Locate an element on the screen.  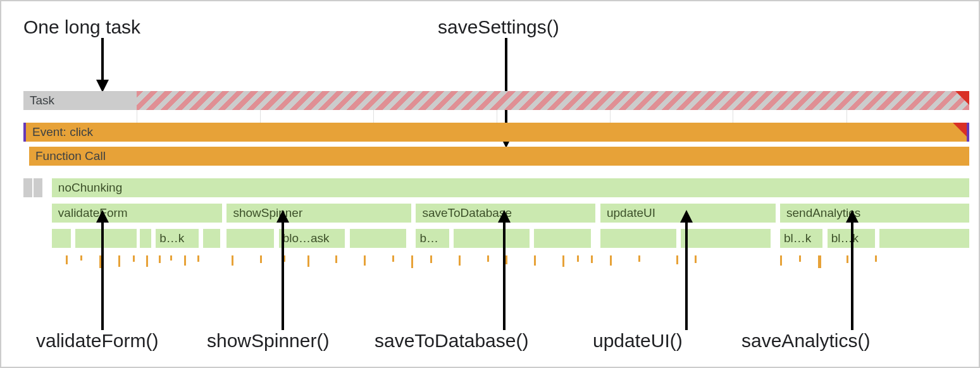
label-saveanalytics: saveAnalytics() is located at coordinates (806, 341).